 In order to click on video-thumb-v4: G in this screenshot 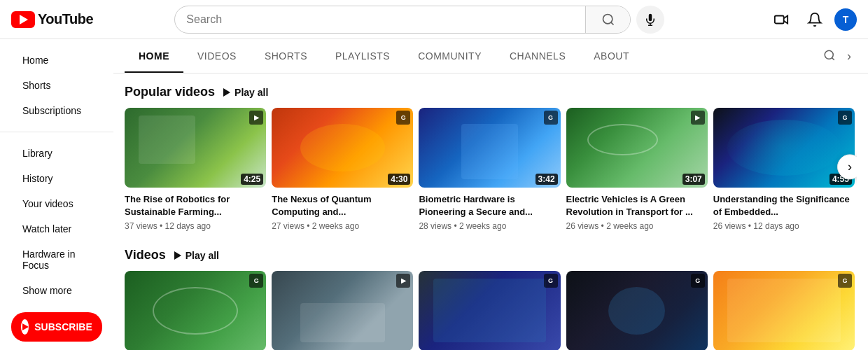, I will do `click(637, 311)`.